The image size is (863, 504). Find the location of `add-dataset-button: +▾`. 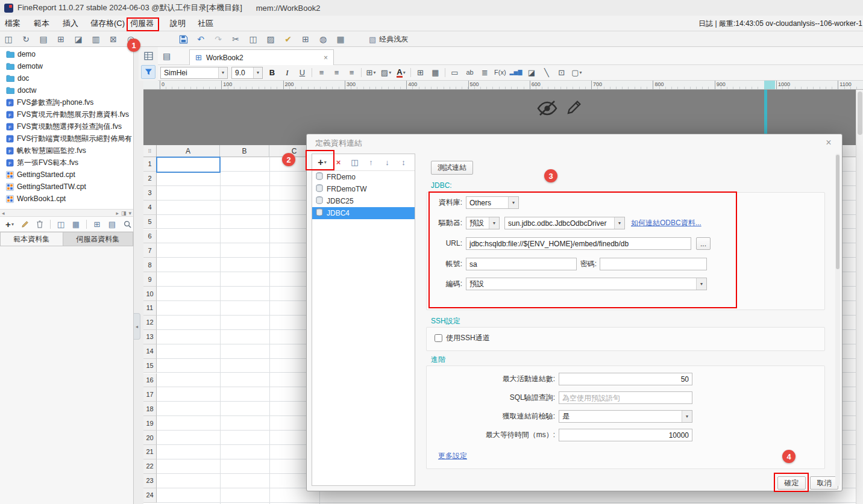

add-dataset-button: +▾ is located at coordinates (10, 224).